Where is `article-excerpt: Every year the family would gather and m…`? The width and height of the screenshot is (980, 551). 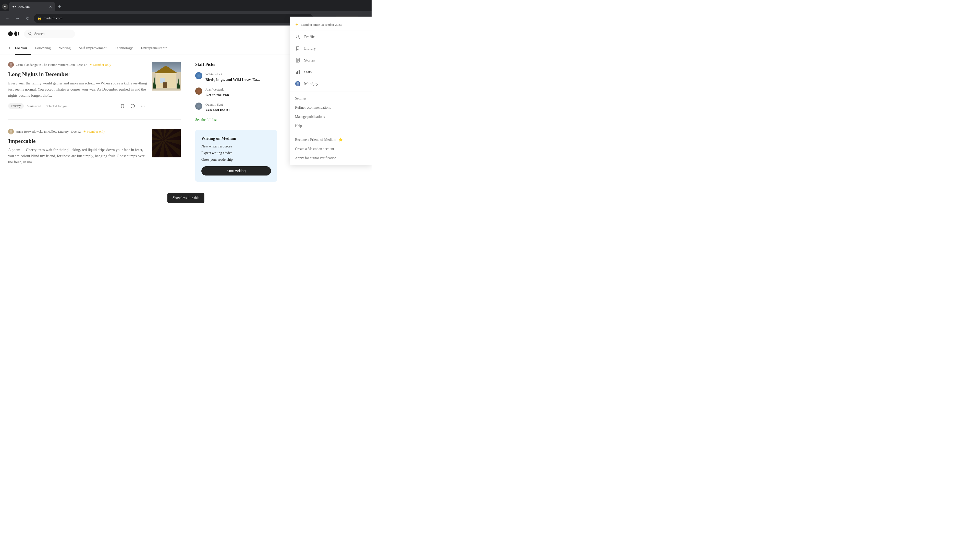
article-excerpt: Every year the family would gather and m… is located at coordinates (78, 89).